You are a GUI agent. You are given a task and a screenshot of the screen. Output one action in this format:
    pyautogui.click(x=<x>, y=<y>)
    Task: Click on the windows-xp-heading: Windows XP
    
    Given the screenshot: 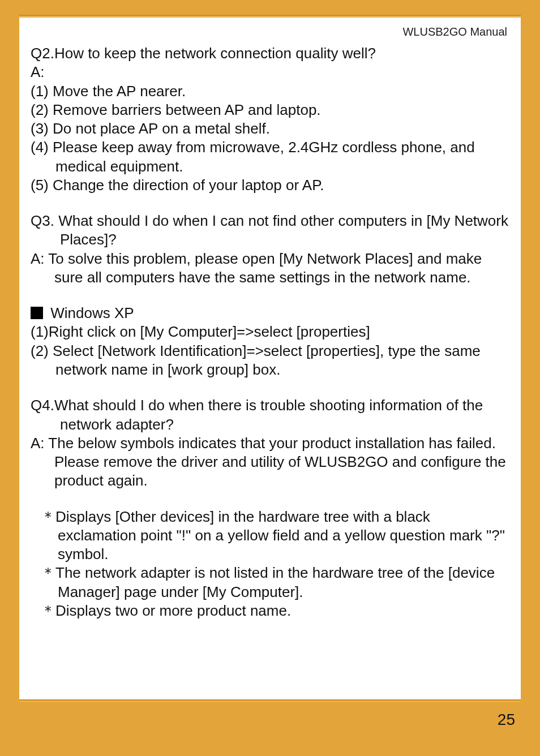 What is the action you would take?
    pyautogui.click(x=270, y=313)
    